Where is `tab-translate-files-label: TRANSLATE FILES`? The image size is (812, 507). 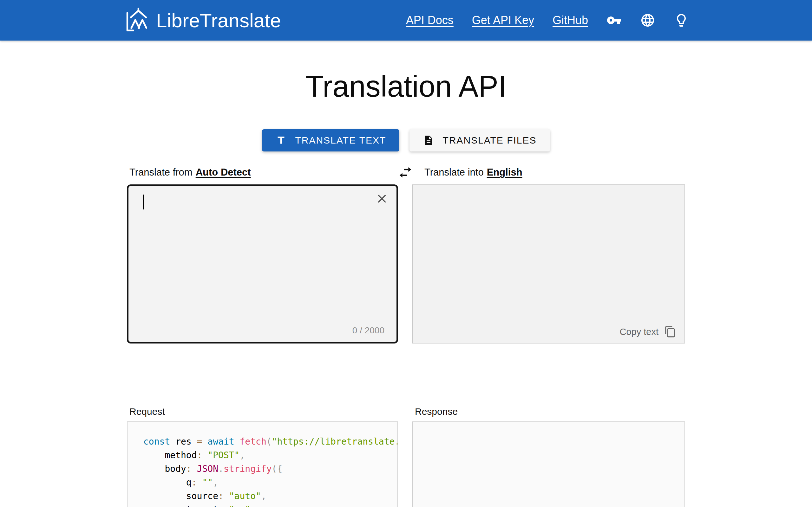
tab-translate-files-label: TRANSLATE FILES is located at coordinates (490, 140).